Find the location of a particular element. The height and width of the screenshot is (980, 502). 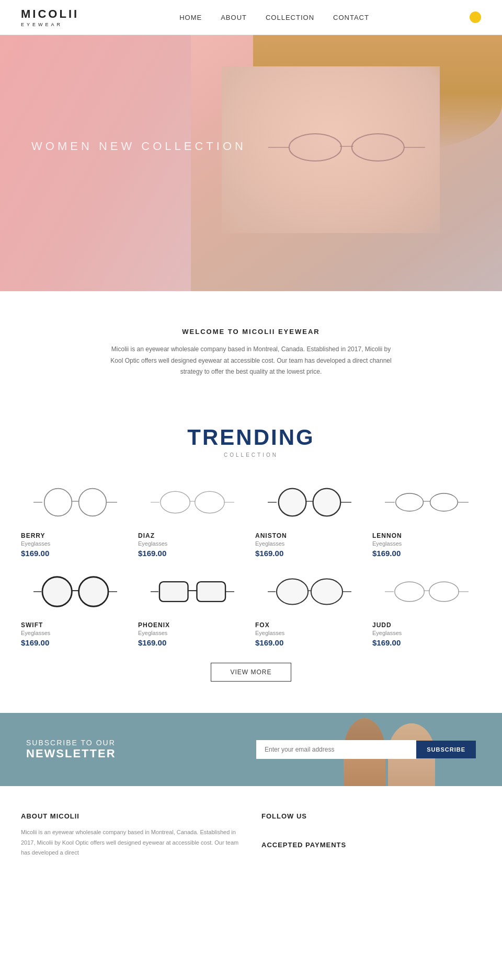

product-image-fox is located at coordinates (310, 592).